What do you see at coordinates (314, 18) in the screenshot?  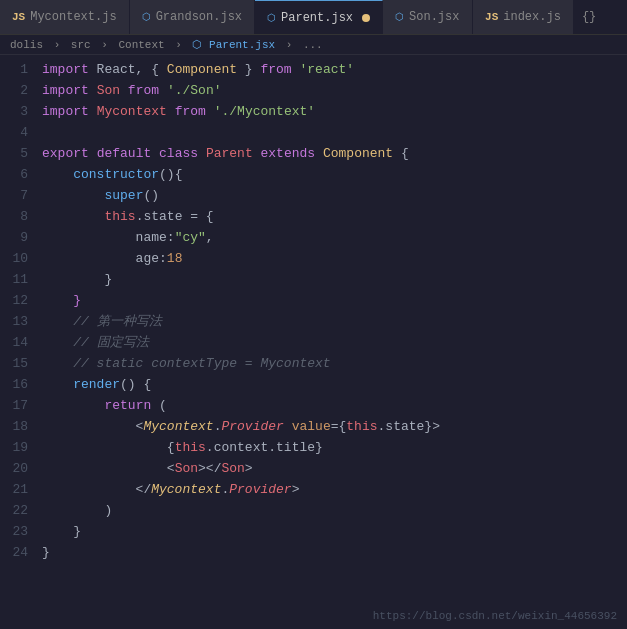 I see `tab-bar: JS Mycontext.js ⬡ Grandson.jsx ⬡ Parent.…` at bounding box center [314, 18].